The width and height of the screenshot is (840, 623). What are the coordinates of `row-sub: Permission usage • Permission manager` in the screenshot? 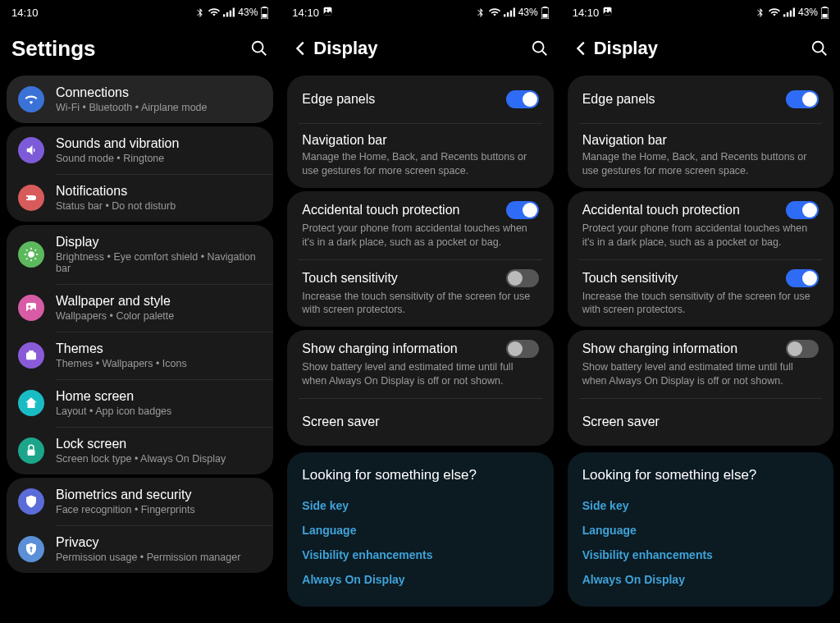 It's located at (159, 557).